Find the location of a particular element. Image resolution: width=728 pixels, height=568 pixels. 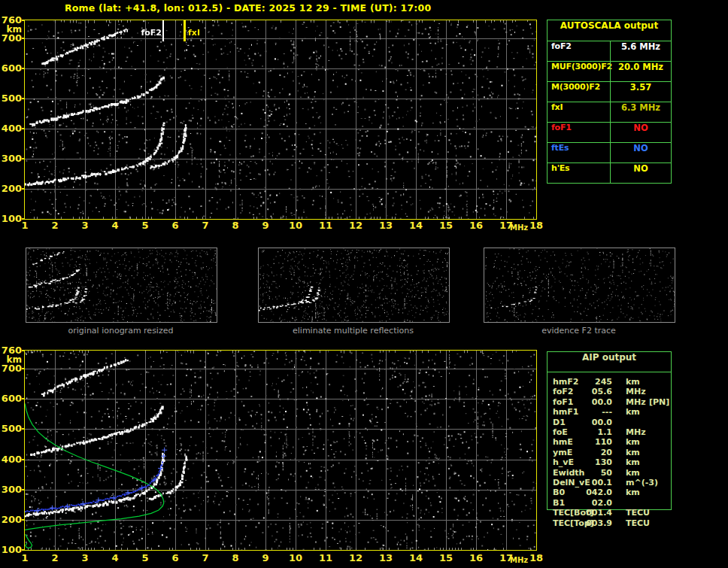

autoscala-row-label: ftEs is located at coordinates (579, 153).